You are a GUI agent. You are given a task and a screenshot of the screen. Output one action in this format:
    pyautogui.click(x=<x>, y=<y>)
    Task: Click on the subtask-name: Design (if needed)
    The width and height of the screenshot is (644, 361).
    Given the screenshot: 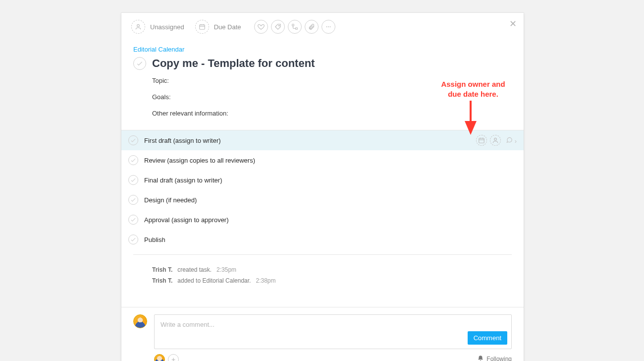 What is the action you would take?
    pyautogui.click(x=170, y=200)
    